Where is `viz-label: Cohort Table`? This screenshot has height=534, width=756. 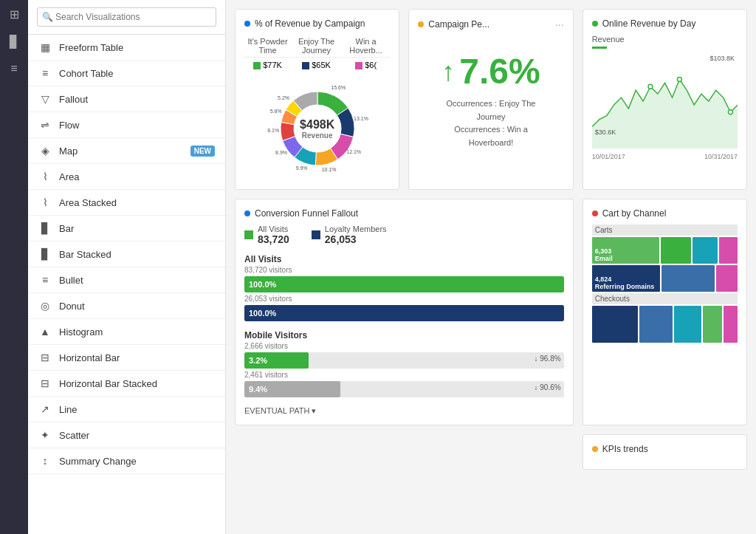 viz-label: Cohort Table is located at coordinates (137, 74).